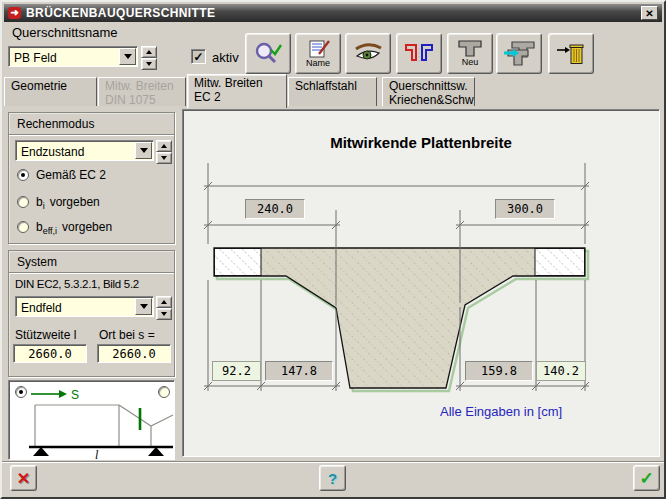  I want to click on radio-bi-vorgeben-label: bivorgeben, so click(68, 203).